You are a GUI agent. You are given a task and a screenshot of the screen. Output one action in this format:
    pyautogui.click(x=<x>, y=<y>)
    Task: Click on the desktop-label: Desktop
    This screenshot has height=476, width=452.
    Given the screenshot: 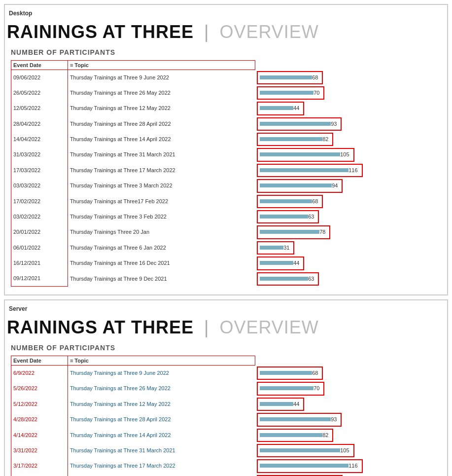 What is the action you would take?
    pyautogui.click(x=226, y=13)
    